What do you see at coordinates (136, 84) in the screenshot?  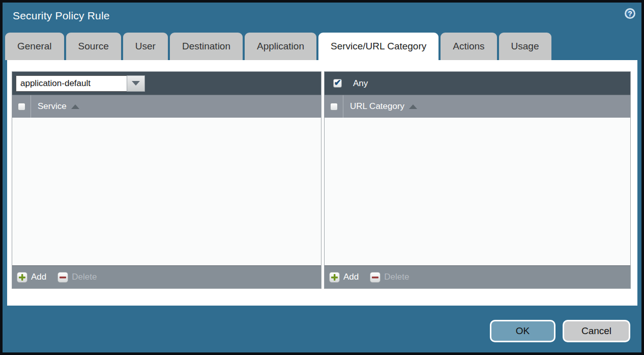 I see `chevron-down-icon` at bounding box center [136, 84].